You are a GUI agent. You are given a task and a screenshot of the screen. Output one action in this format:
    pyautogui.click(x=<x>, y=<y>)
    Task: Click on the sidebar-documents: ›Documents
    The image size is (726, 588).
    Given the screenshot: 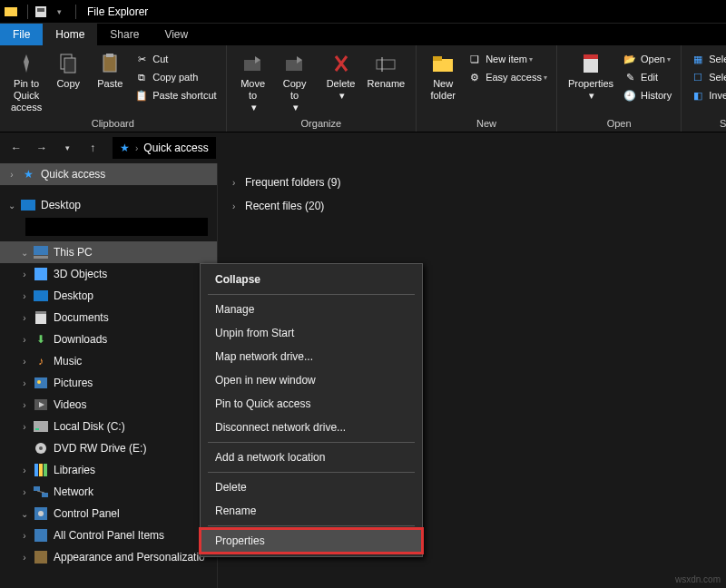 What is the action you would take?
    pyautogui.click(x=109, y=318)
    